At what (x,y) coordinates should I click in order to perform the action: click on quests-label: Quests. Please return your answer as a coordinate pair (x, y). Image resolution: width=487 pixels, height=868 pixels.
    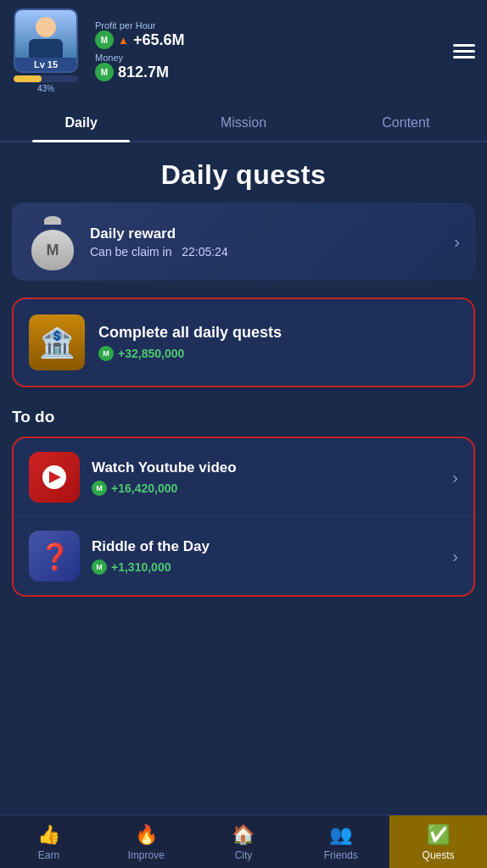
    Looking at the image, I should click on (439, 855).